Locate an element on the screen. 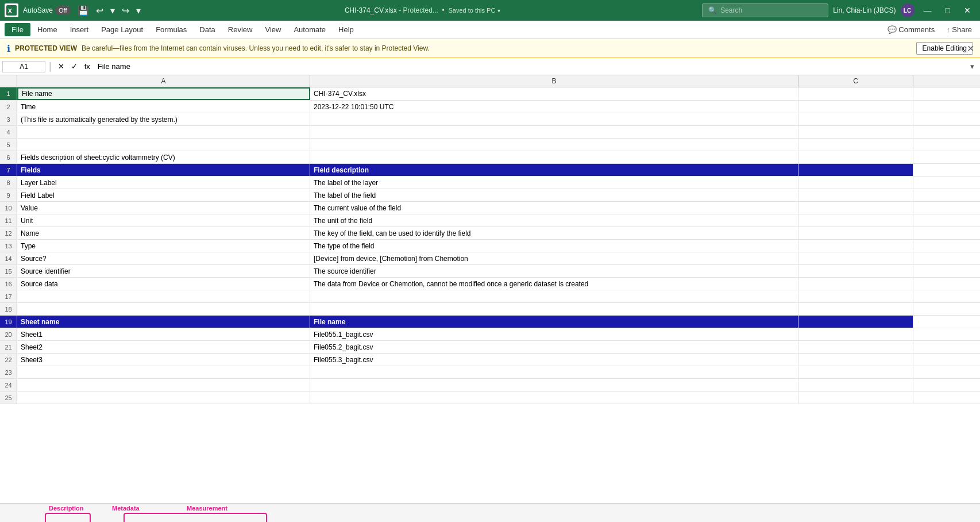  cell-a-14: Source? is located at coordinates (164, 259).